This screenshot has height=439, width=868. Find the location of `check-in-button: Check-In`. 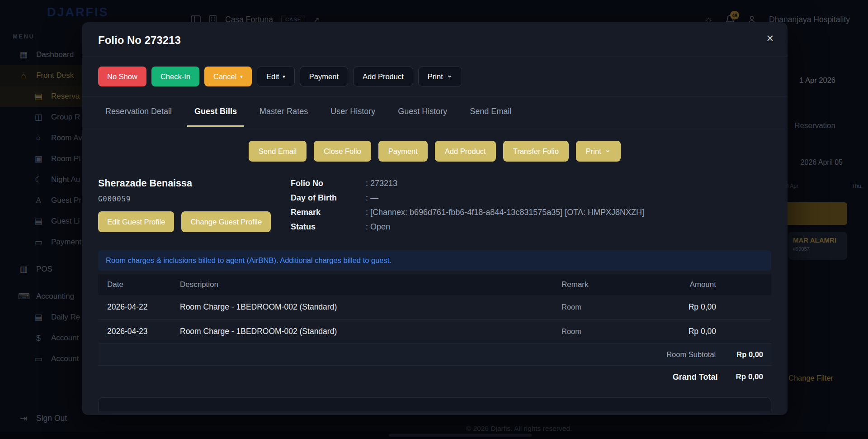

check-in-button: Check-In is located at coordinates (175, 76).